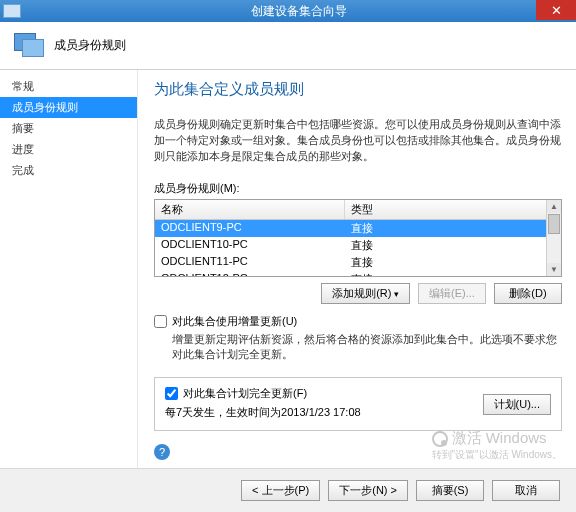  What do you see at coordinates (528, 294) in the screenshot?
I see `delete-button: 删除(D)` at bounding box center [528, 294].